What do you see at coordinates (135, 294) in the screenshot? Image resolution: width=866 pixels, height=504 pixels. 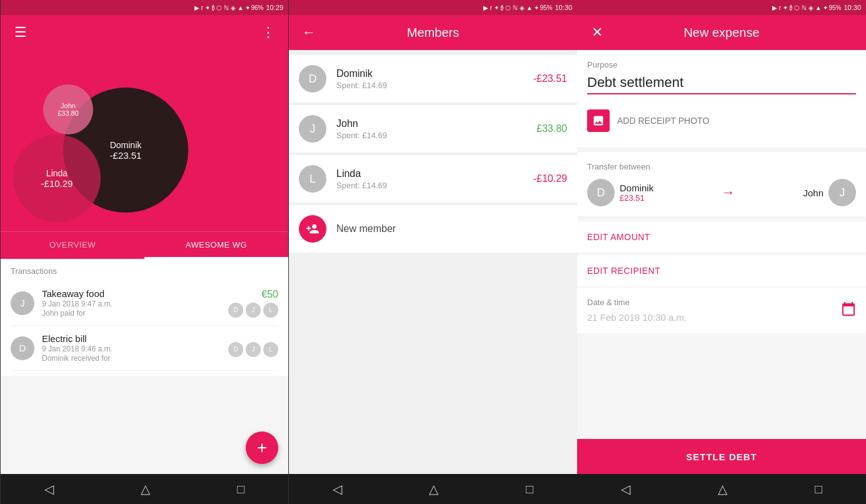 I see `txn-name: Takeaway food` at bounding box center [135, 294].